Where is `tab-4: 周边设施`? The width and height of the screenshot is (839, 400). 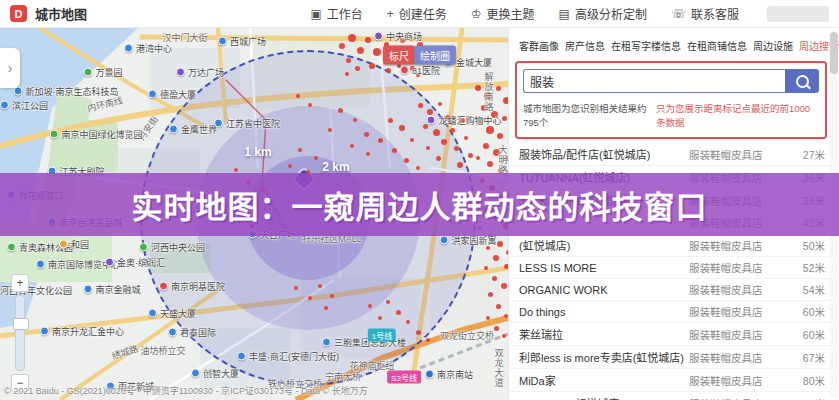 tab-4: 周边设施 is located at coordinates (773, 46).